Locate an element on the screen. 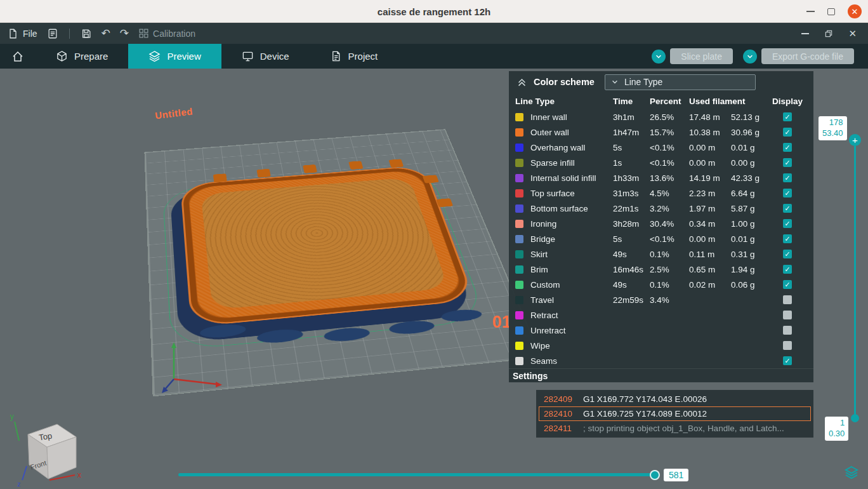  maximize-icon is located at coordinates (831, 11).